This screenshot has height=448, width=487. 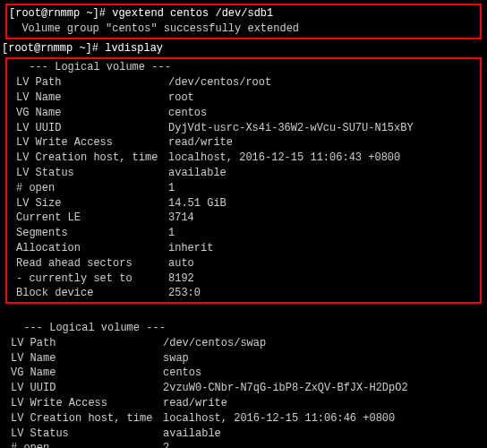 What do you see at coordinates (92, 294) in the screenshot?
I see `block-device-label: Block device` at bounding box center [92, 294].